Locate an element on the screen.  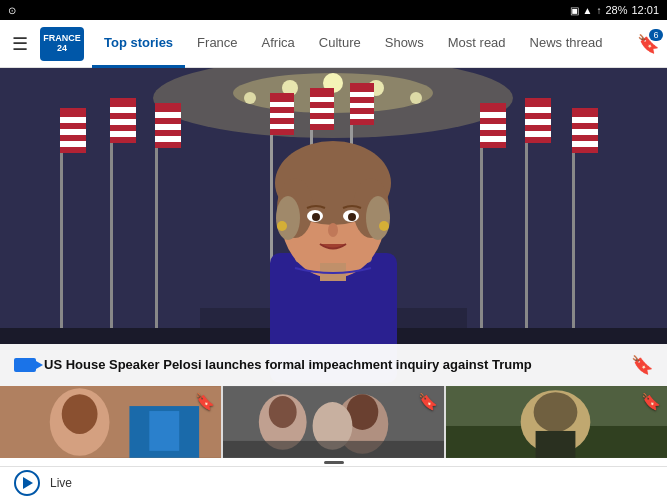
tab-most-read: Most read is located at coordinates (477, 44).